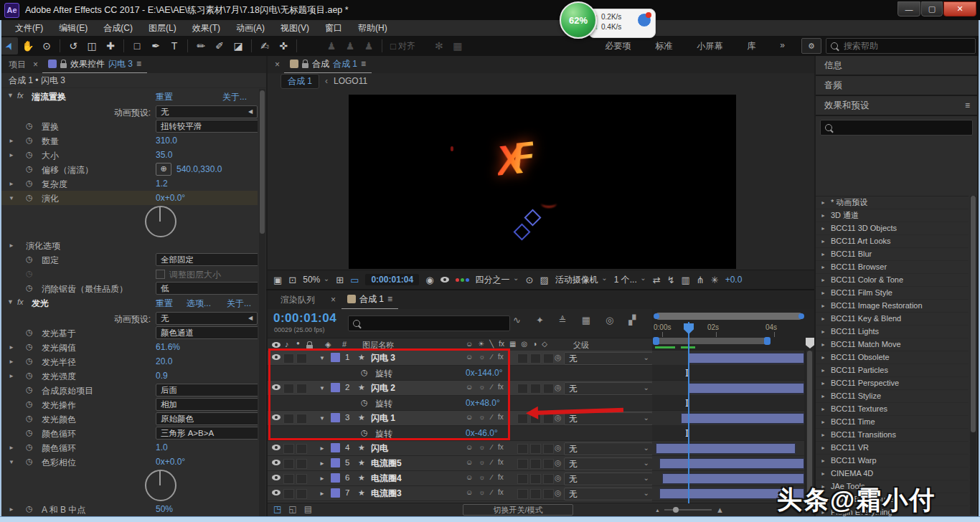 The image size is (980, 522). I want to click on track-layer-row, so click(728, 389).